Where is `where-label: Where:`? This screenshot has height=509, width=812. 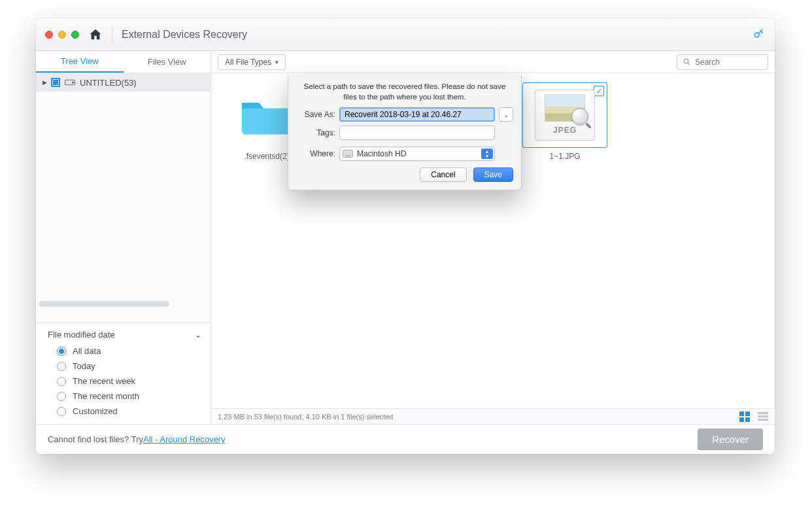
where-label: Where: is located at coordinates (316, 154).